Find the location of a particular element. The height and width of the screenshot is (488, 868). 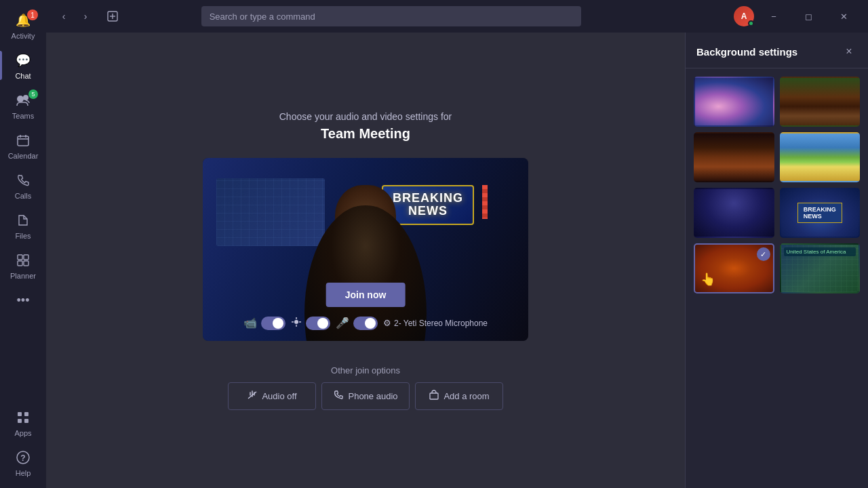

phone-audio-button: Phone audio is located at coordinates (366, 396).